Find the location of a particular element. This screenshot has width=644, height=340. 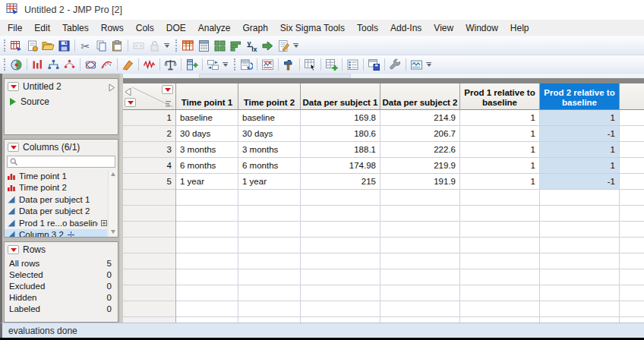

menu-item-tables: Tables is located at coordinates (76, 28).